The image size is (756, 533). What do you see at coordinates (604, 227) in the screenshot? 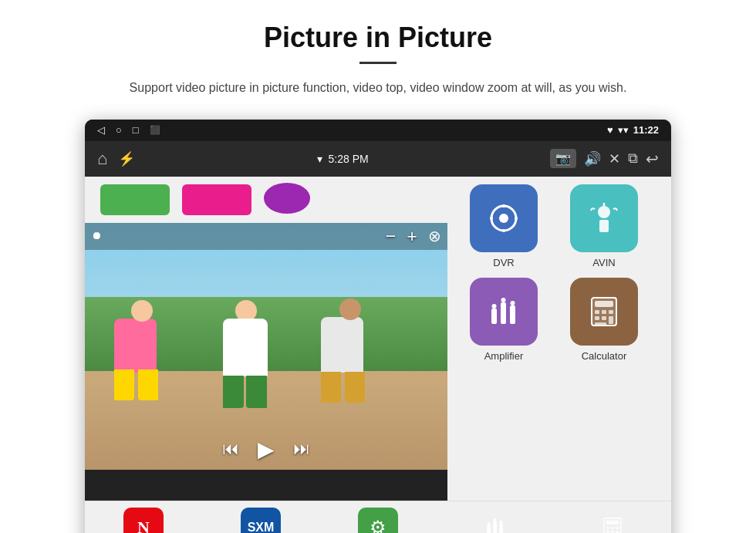
I see `app-card-avin: AVIN` at bounding box center [604, 227].